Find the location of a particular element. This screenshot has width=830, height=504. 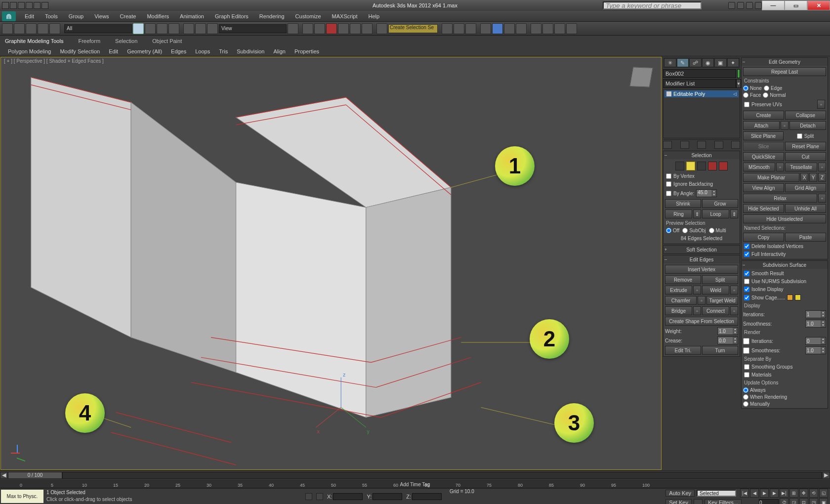

check-sep-smoothing: Smoothing Groups is located at coordinates (785, 367).